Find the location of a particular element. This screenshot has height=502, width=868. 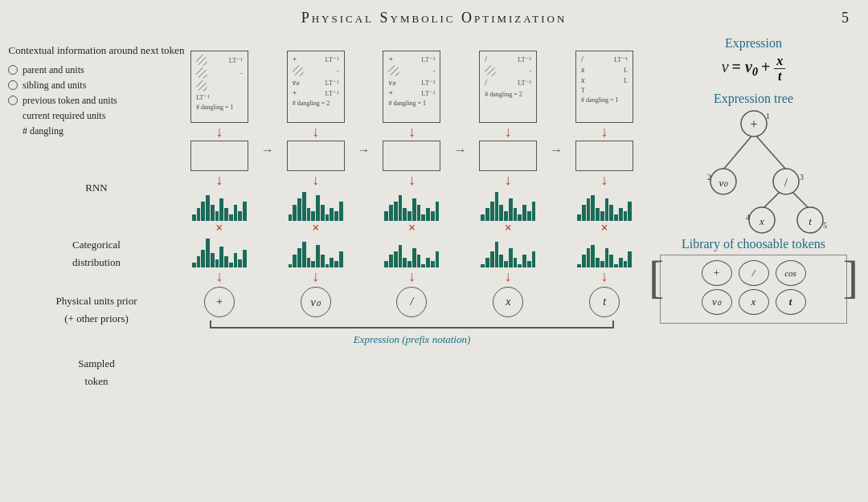

lib-row-2: v₀ x t is located at coordinates (754, 302).